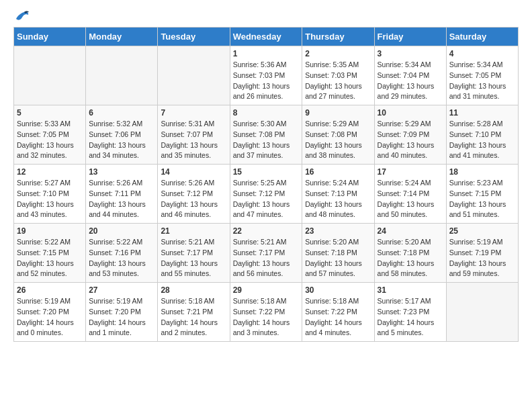  Describe the element at coordinates (50, 312) in the screenshot. I see `calendar-cell: 26Sunrise: 5:19 AMSunset: 7:20 PMDayligh…` at that location.